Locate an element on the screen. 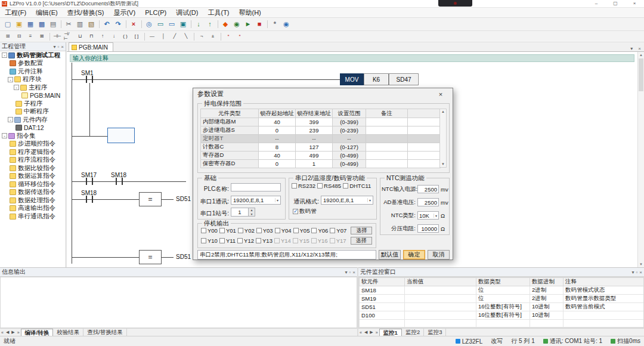 The width and height of the screenshot is (644, 346). tab-list-icon: ▾ is located at coordinates (631, 49).